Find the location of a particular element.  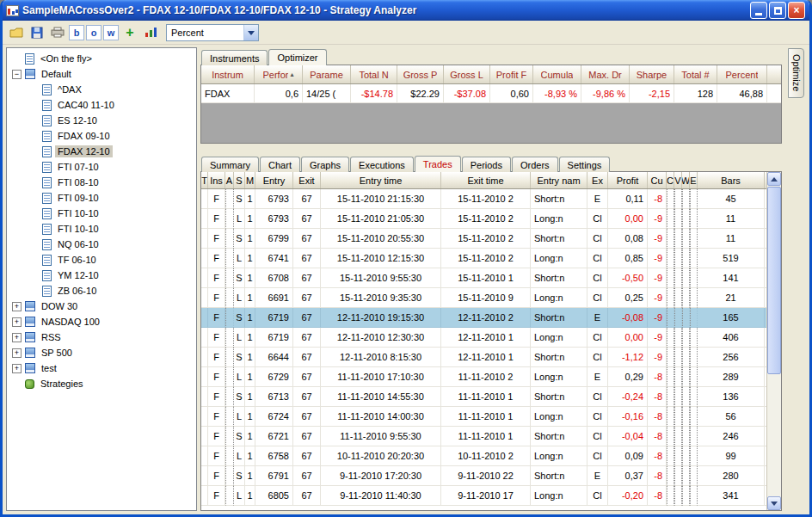

optimize-side-tab: Optimize is located at coordinates (797, 73).